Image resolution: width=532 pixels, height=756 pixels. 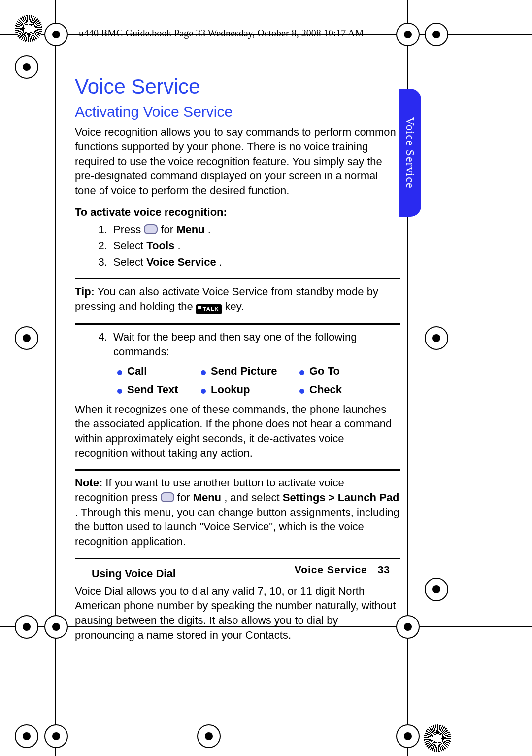 I want to click on note-text: . Through this menu, you can change butt…, so click(x=237, y=527).